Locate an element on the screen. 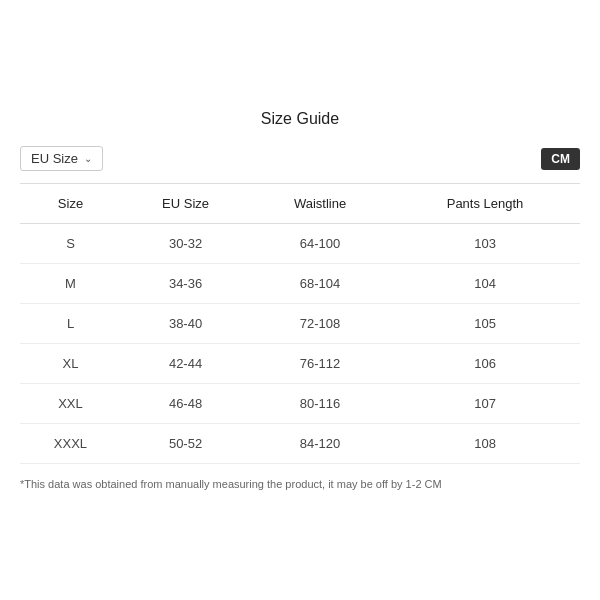 The image size is (600, 600). table-cell: XL is located at coordinates (70, 364).